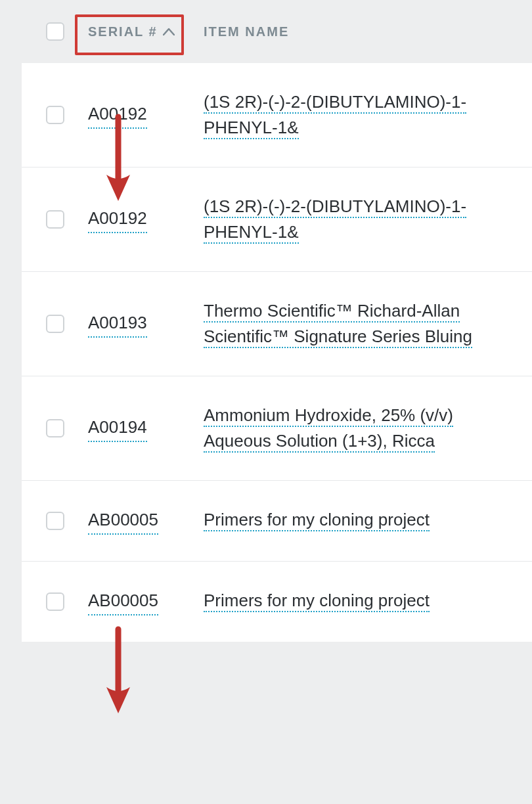  Describe the element at coordinates (277, 428) in the screenshot. I see `table-row: A00194 Ammonium Hydroxide, 25% (v/v) Aqu…` at that location.